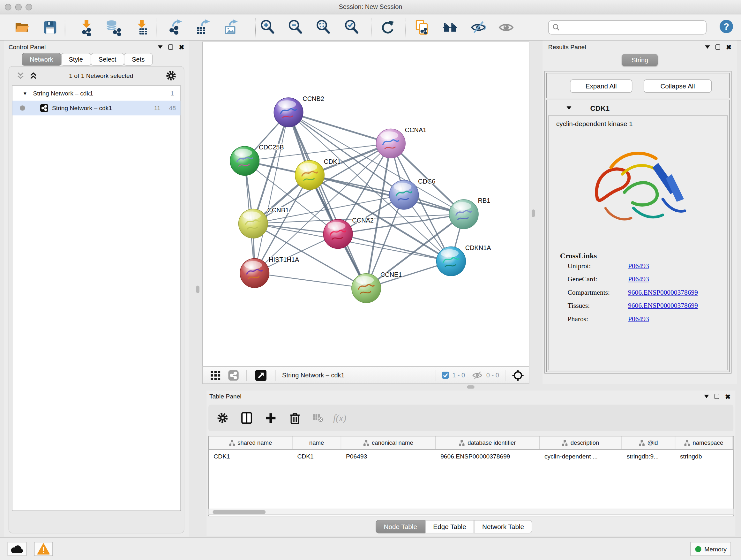 This screenshot has width=741, height=560. What do you see at coordinates (108, 59) in the screenshot?
I see `tab-select: Select` at bounding box center [108, 59].